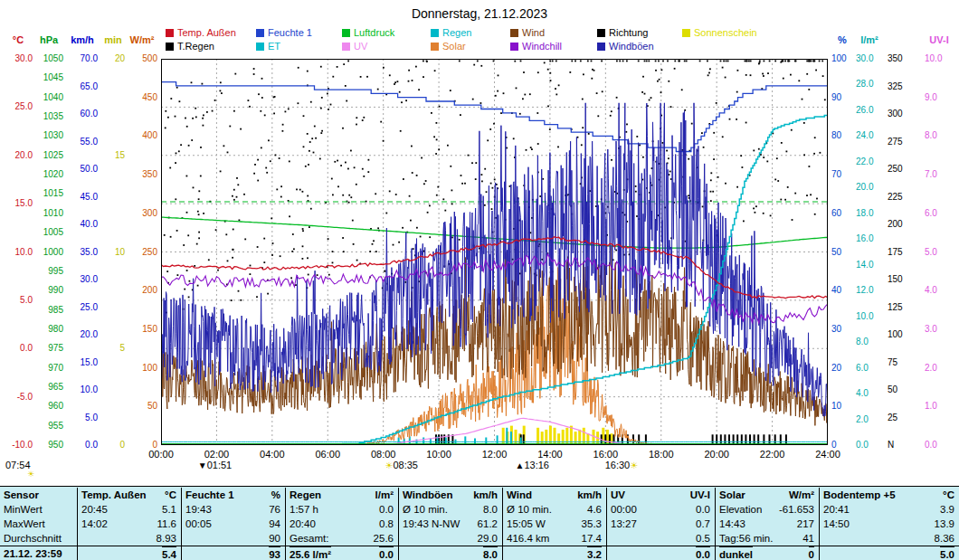  What do you see at coordinates (128, 524) in the screenshot?
I see `table-cell: 14:0211.6` at bounding box center [128, 524].